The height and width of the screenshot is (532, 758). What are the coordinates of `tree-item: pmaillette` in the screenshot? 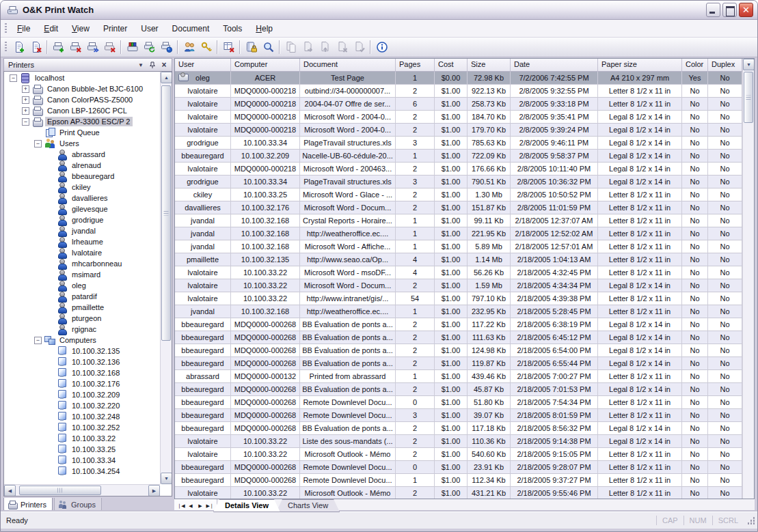 It's located at (82, 307).